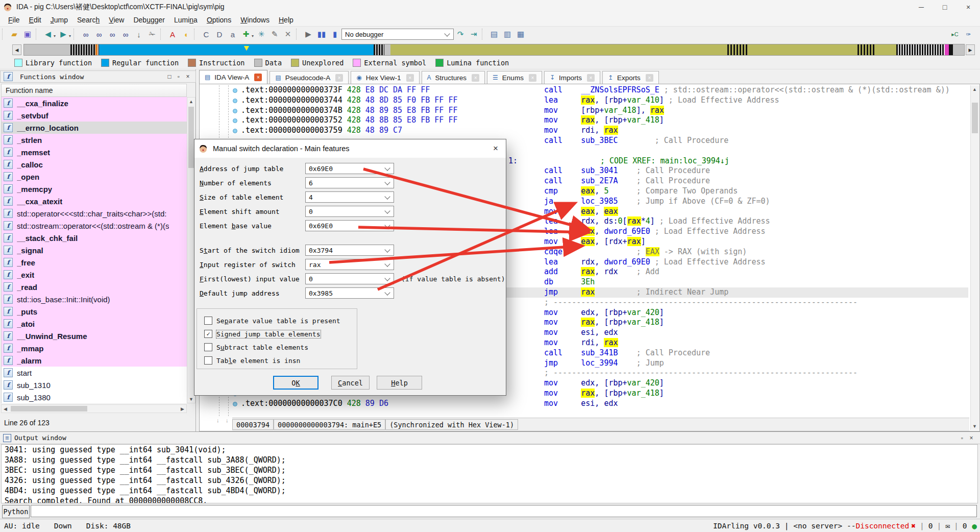 The height and width of the screenshot is (532, 980). What do you see at coordinates (94, 275) in the screenshot?
I see `function-list-item: f_exit` at bounding box center [94, 275].